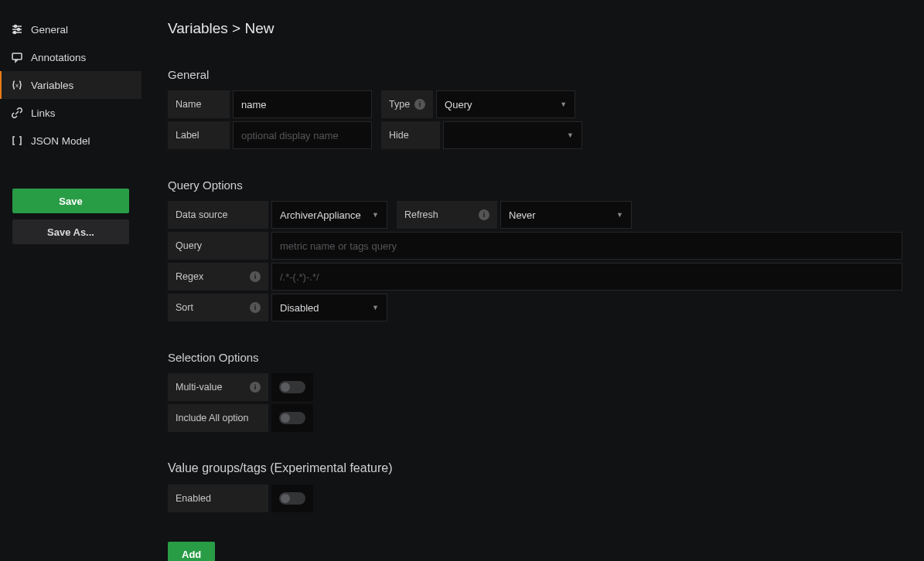  I want to click on label-label: Label, so click(199, 135).